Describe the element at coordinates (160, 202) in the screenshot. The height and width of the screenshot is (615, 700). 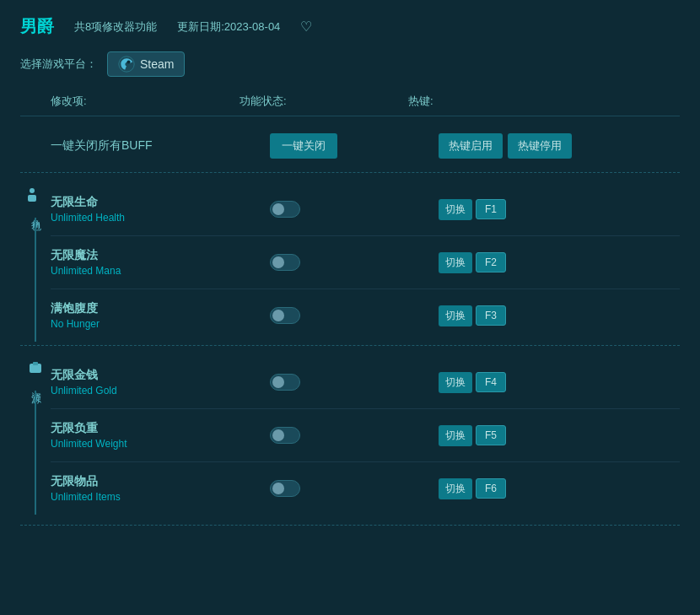
I see `mod-name-zh-character-0: 无限生命` at that location.